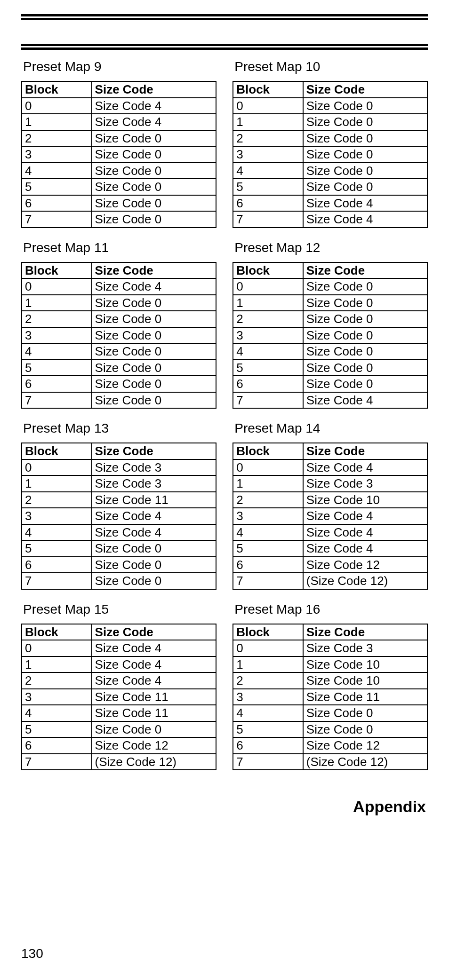 The height and width of the screenshot is (980, 449). What do you see at coordinates (119, 565) in the screenshot?
I see `table-row: 6Size Code 0` at bounding box center [119, 565].